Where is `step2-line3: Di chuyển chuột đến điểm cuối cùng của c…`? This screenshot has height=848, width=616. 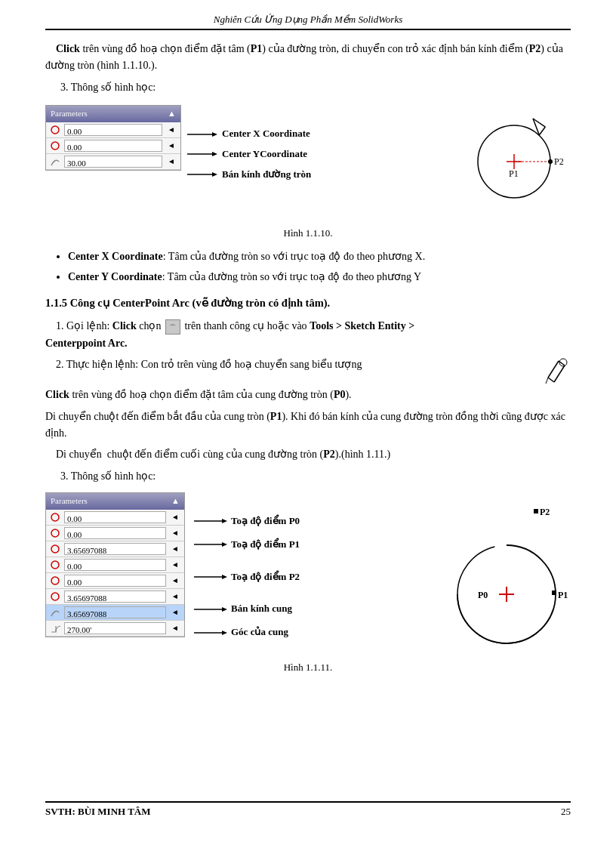
step2-line3: Di chuyển chuột đến điểm cuối cùng của c… is located at coordinates (308, 455).